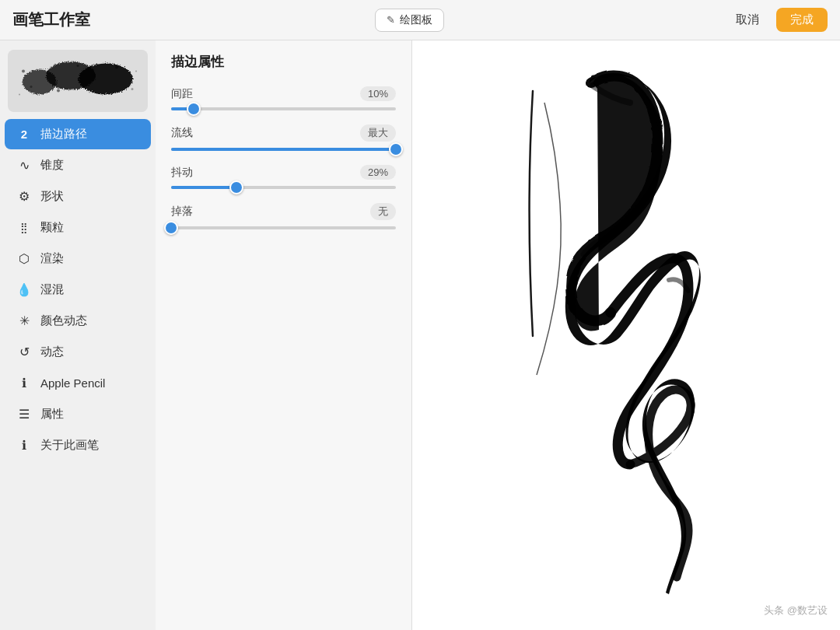 The width and height of the screenshot is (840, 630). What do you see at coordinates (283, 212) in the screenshot?
I see `falloff-header: 掉落 无` at bounding box center [283, 212].